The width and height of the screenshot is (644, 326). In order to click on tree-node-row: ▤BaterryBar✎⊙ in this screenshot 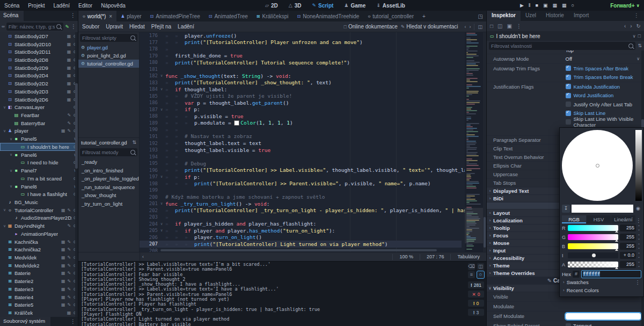, I will do `click(39, 124)`.